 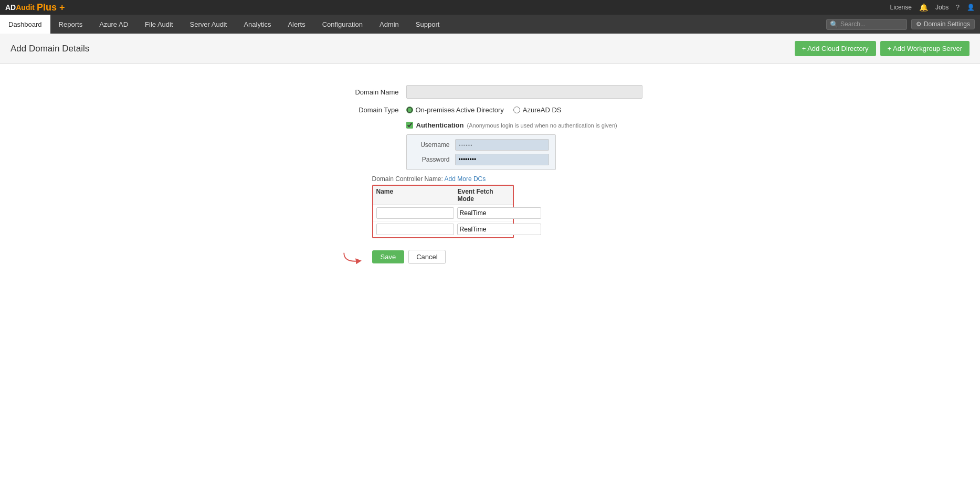 What do you see at coordinates (71, 24) in the screenshot?
I see `nav-item-reports: Reports` at bounding box center [71, 24].